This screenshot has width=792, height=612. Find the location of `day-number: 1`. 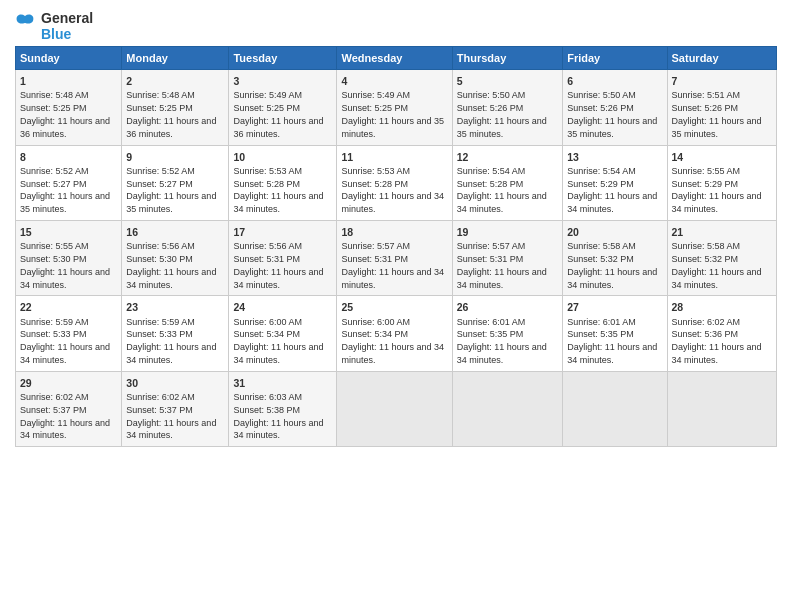

day-number: 1 is located at coordinates (68, 81).